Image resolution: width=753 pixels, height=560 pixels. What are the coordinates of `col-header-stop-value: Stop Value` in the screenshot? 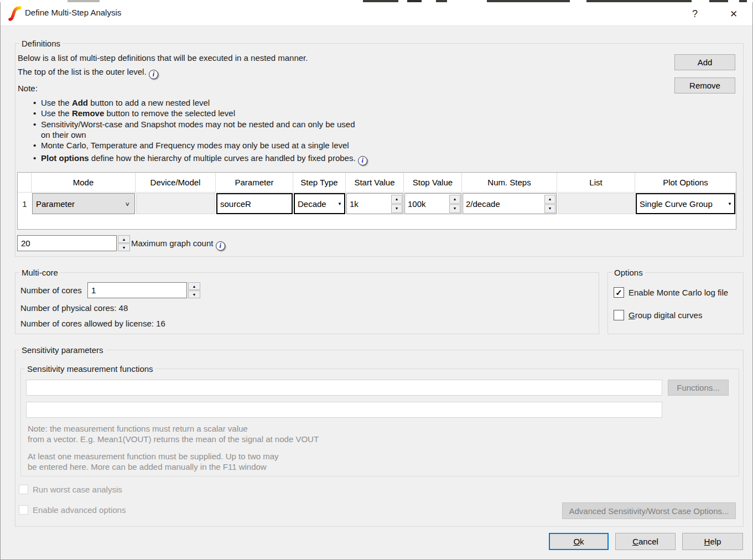 It's located at (433, 183).